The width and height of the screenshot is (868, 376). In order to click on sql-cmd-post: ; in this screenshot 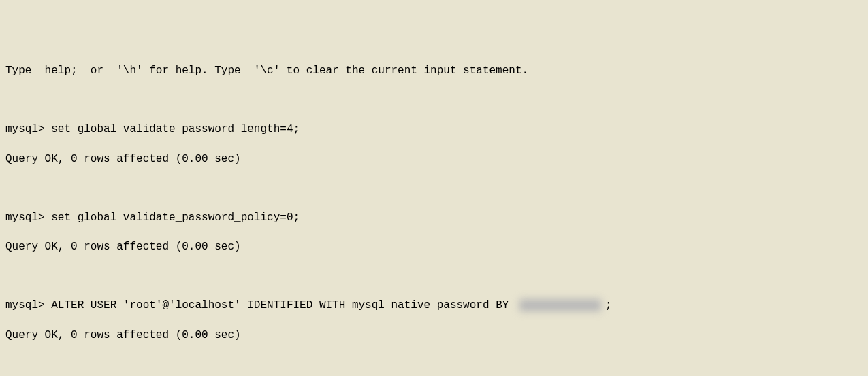, I will do `click(609, 305)`.